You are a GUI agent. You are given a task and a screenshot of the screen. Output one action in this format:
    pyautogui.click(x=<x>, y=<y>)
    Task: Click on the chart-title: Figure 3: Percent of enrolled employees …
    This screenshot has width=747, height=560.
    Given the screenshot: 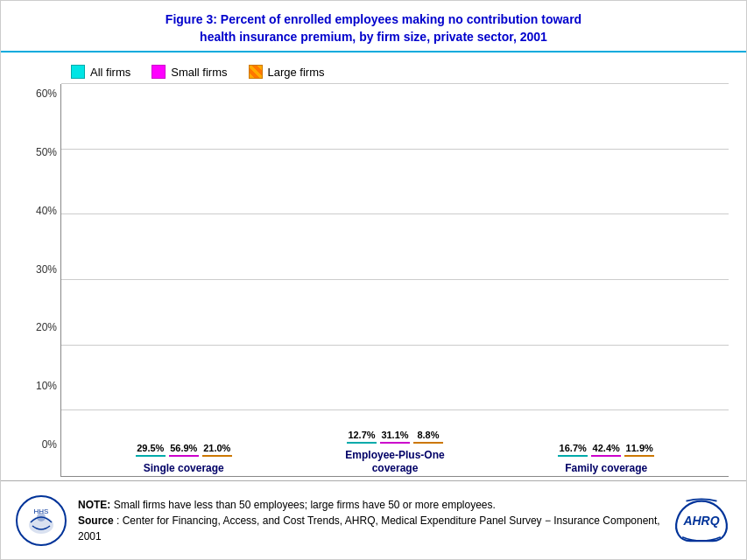 What is the action you would take?
    pyautogui.click(x=373, y=28)
    